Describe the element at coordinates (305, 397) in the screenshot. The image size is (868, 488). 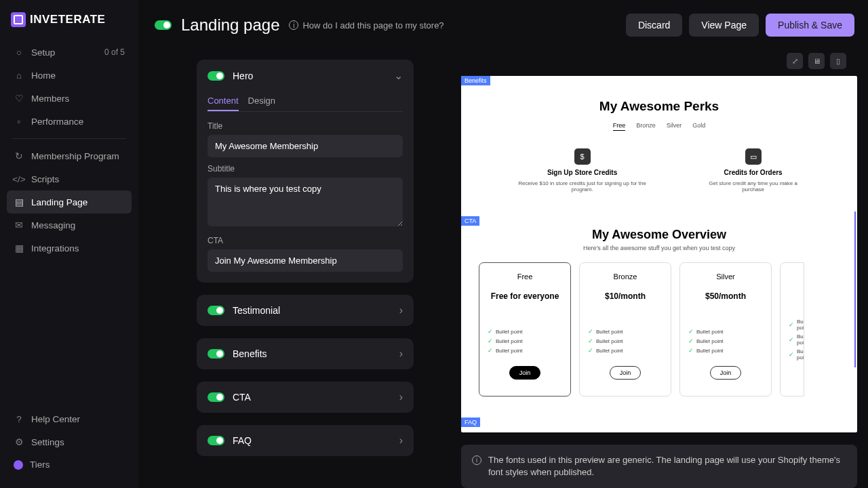
I see `section-cta-header: CTA ›` at that location.